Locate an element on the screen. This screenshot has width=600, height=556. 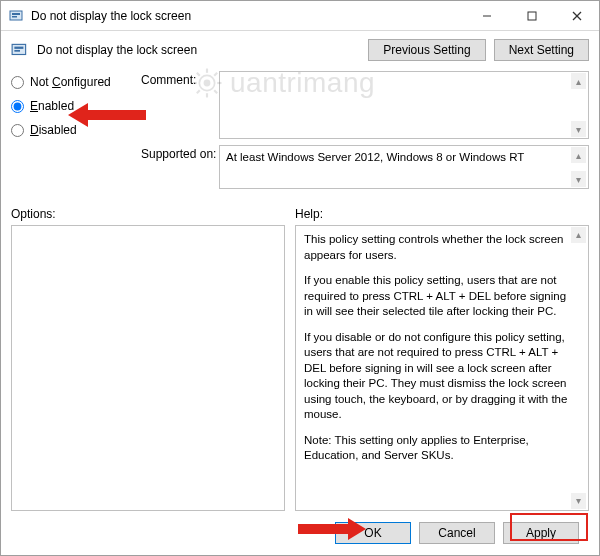
radio-enabled-input is located at coordinates (18, 106).